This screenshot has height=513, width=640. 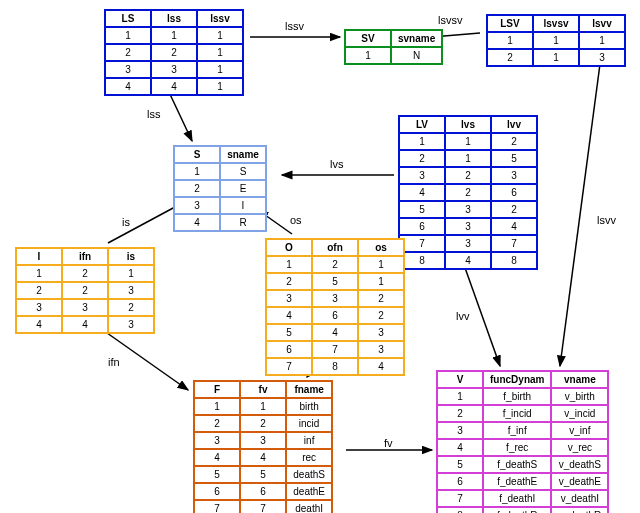 I want to click on cell: v_deathS, so click(x=580, y=464).